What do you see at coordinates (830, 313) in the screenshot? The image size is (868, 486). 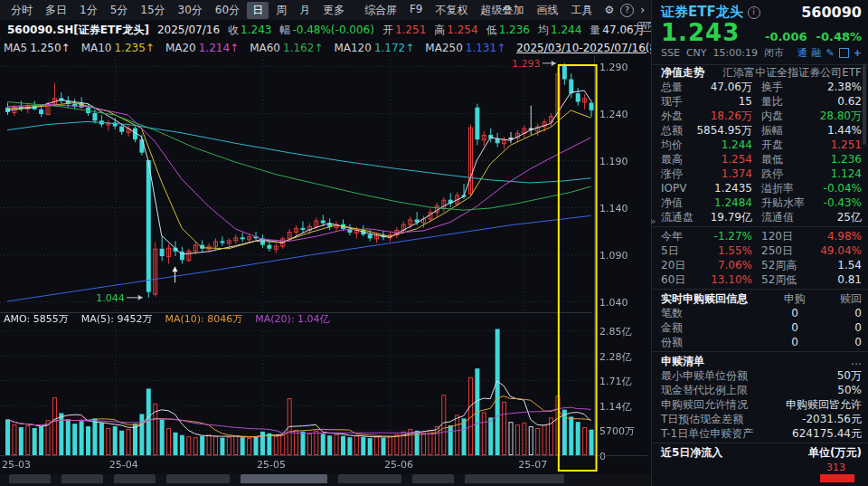 I see `subscribe-value-2: 0` at bounding box center [830, 313].